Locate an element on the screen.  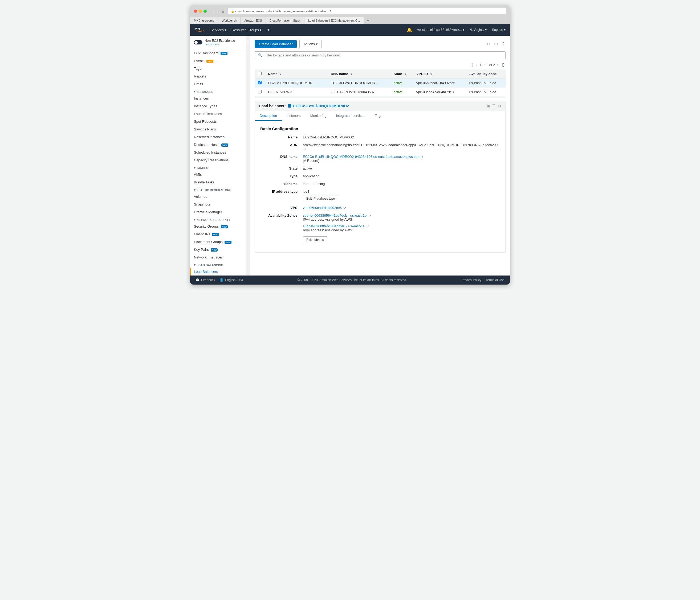
tab-cloudformation: CloudFormation - Stack is located at coordinates (285, 20).